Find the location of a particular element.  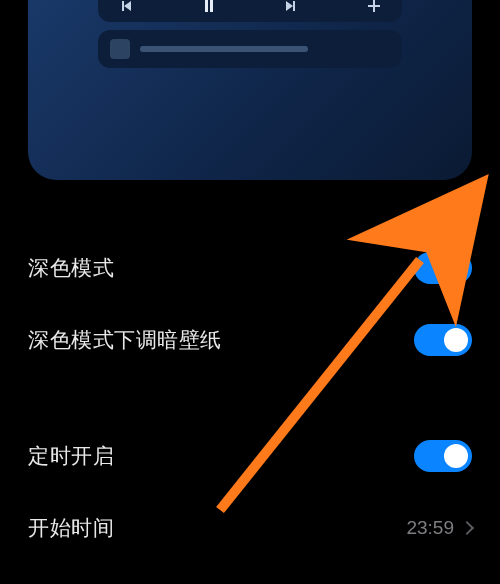

dark-mode-label: 深色模式 is located at coordinates (71, 268).